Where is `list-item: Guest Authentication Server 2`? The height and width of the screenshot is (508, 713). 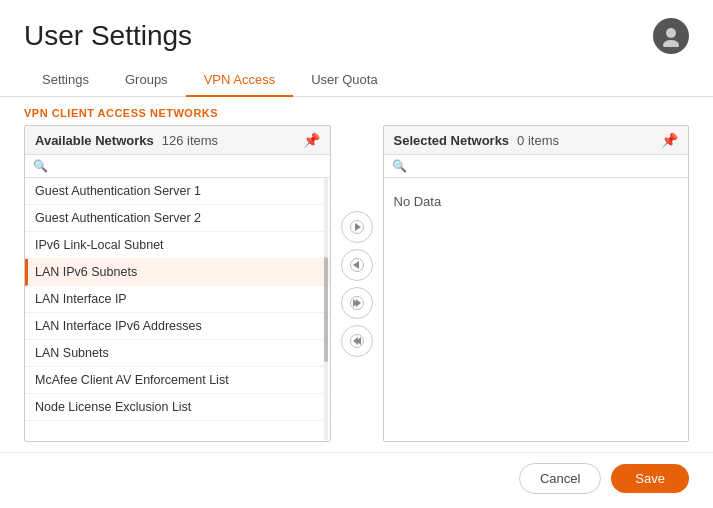
list-item: Guest Authentication Server 2 is located at coordinates (178, 218).